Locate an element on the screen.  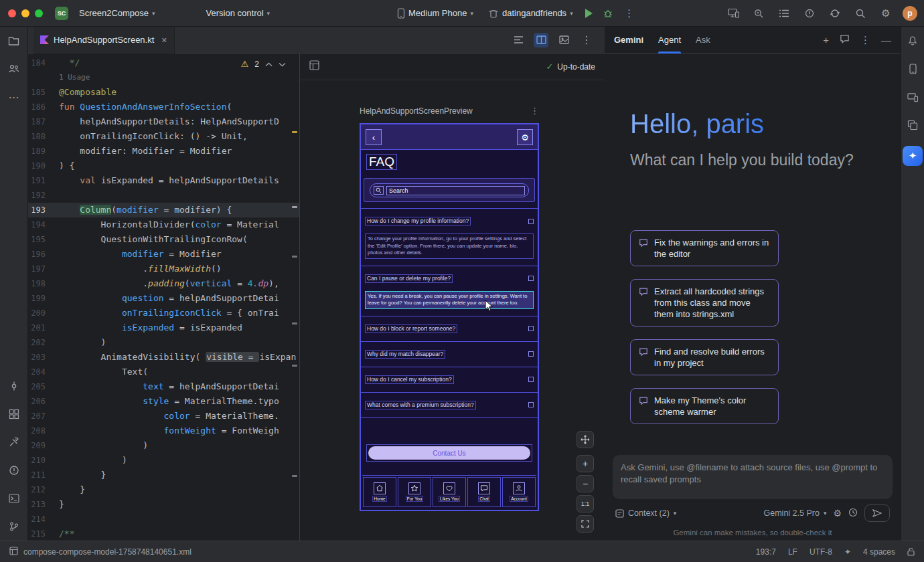
faq-question-row: What comes with a premium subscription? is located at coordinates (449, 405).